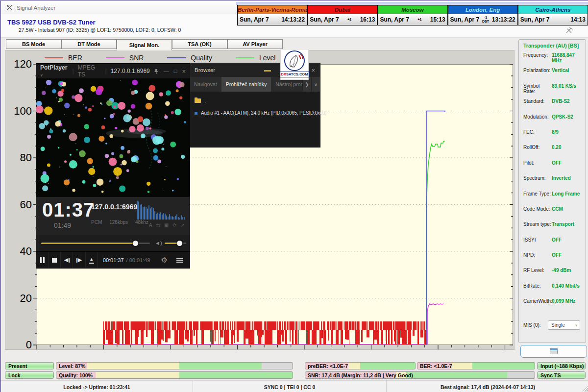 The width and height of the screenshot is (588, 392). I want to click on pin-icon, so click(156, 72).